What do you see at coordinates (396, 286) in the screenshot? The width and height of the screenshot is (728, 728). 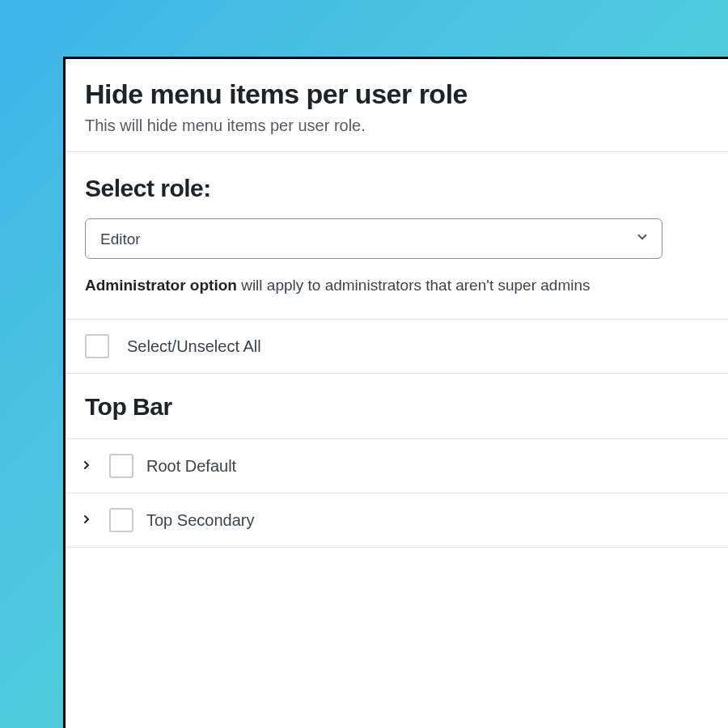 I see `admin-note: Administrator option will apply to admin…` at bounding box center [396, 286].